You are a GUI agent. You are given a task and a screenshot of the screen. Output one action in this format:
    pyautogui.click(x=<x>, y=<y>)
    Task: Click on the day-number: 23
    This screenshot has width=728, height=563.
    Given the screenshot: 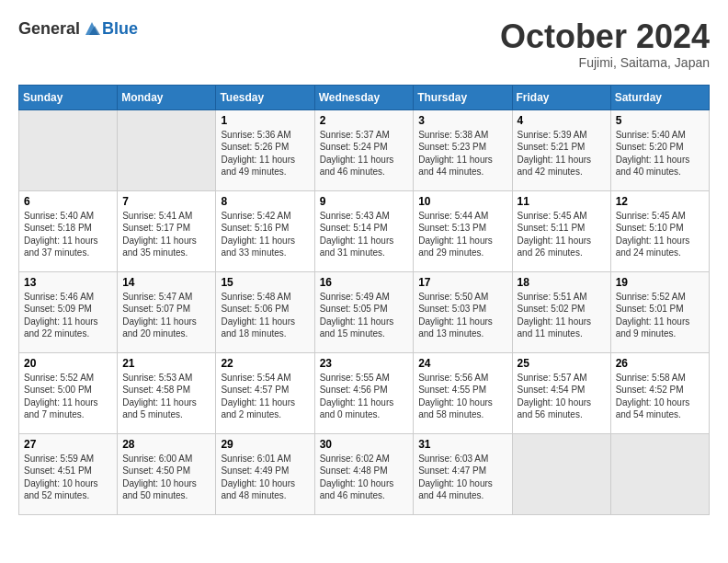 What is the action you would take?
    pyautogui.click(x=364, y=363)
    